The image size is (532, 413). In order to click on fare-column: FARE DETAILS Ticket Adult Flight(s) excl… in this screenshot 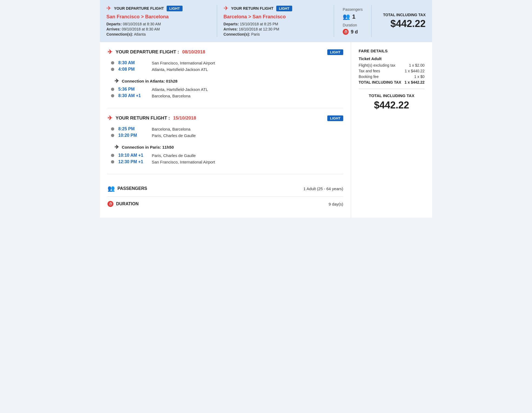, I will do `click(392, 130)`.